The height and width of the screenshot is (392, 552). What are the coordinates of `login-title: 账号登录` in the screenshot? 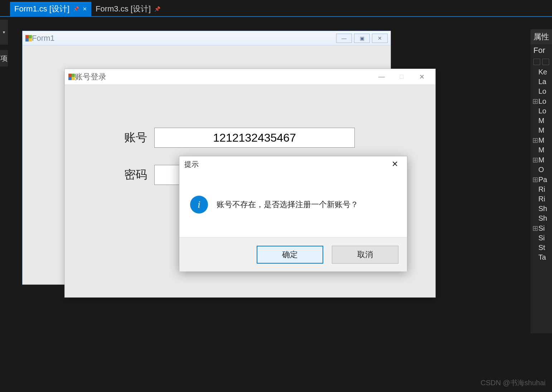 It's located at (223, 77).